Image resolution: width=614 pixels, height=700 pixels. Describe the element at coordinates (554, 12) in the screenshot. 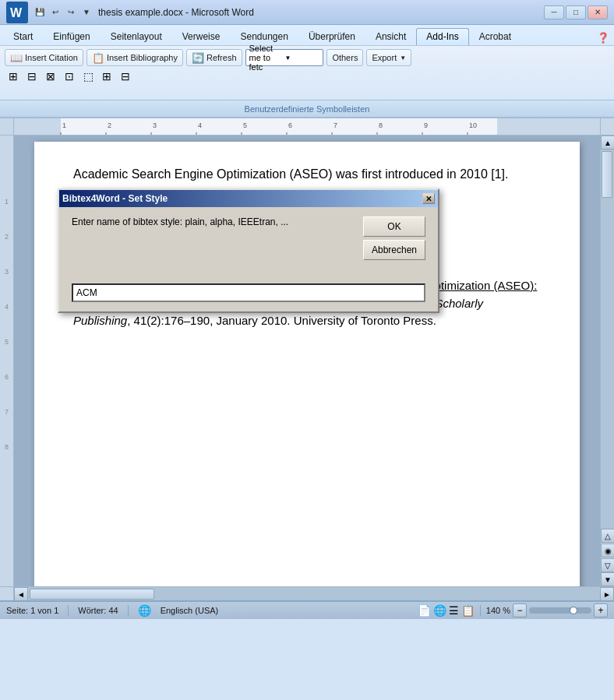

I see `minimize-button: ─` at that location.